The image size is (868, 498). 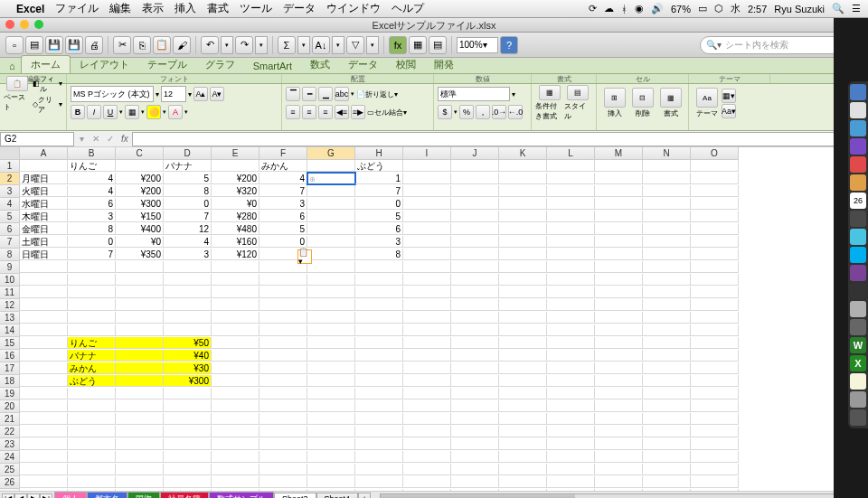 I want to click on cell-N23, so click(x=667, y=445).